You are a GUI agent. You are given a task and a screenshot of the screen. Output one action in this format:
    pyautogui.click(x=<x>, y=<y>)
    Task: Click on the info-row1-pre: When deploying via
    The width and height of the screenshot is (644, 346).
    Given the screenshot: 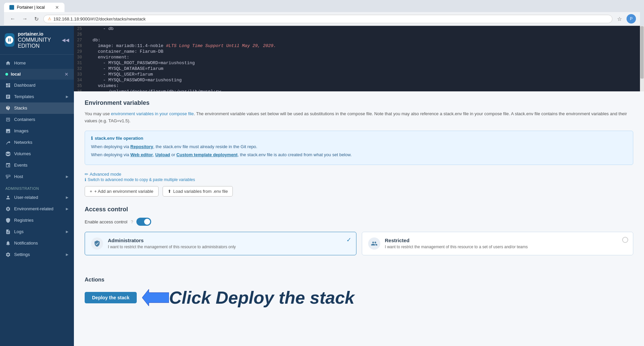 What is the action you would take?
    pyautogui.click(x=111, y=146)
    